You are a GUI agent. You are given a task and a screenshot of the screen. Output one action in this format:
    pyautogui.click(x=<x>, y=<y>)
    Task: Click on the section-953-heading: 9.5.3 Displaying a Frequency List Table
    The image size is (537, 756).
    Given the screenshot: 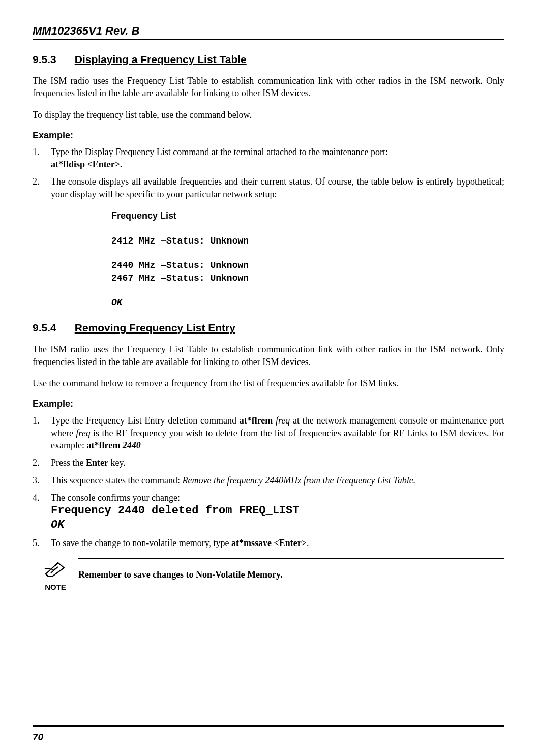 What is the action you would take?
    pyautogui.click(x=268, y=59)
    